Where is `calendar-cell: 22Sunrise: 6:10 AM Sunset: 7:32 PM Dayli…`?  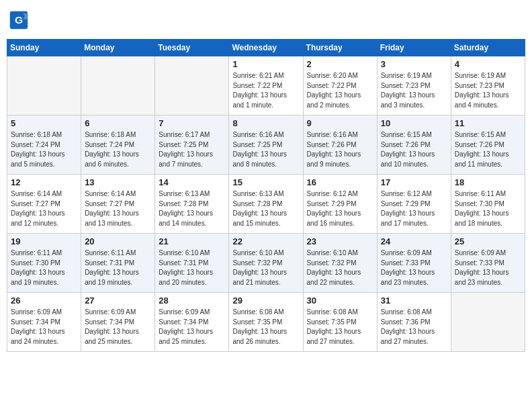
calendar-cell: 22Sunrise: 6:10 AM Sunset: 7:32 PM Dayli… is located at coordinates (266, 263).